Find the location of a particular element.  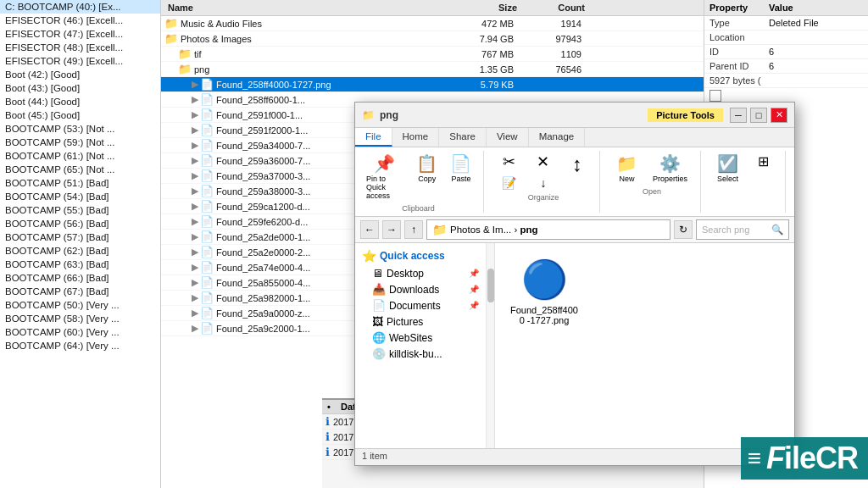

tree-row-3: 📁 png 1.35 GB 76546 is located at coordinates (432, 69).